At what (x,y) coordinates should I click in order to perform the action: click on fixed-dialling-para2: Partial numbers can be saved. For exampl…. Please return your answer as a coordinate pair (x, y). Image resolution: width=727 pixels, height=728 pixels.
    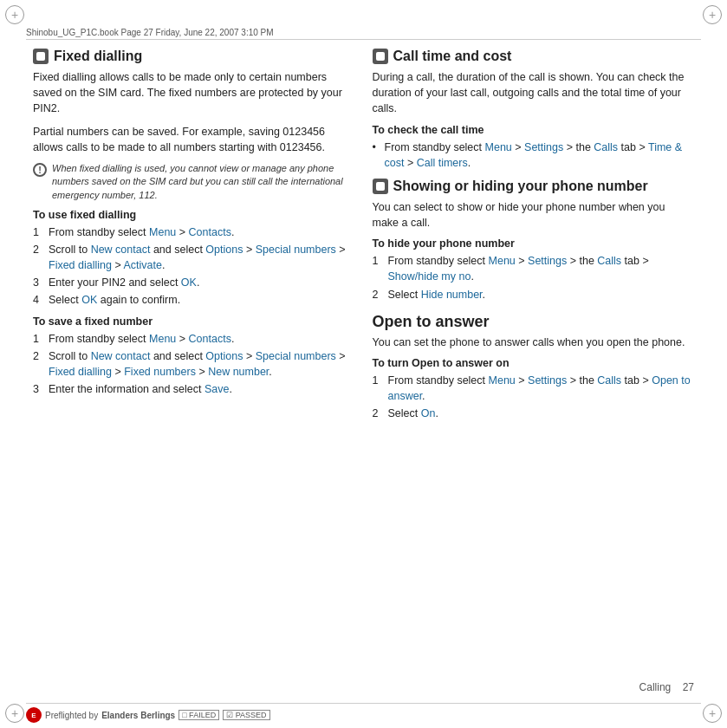
    Looking at the image, I should click on (194, 140).